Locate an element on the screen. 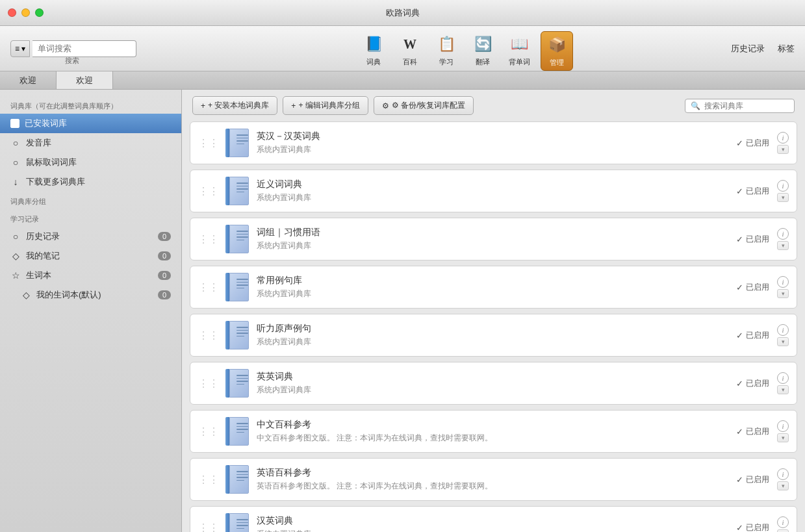  history-button: 历史记录 is located at coordinates (748, 49).